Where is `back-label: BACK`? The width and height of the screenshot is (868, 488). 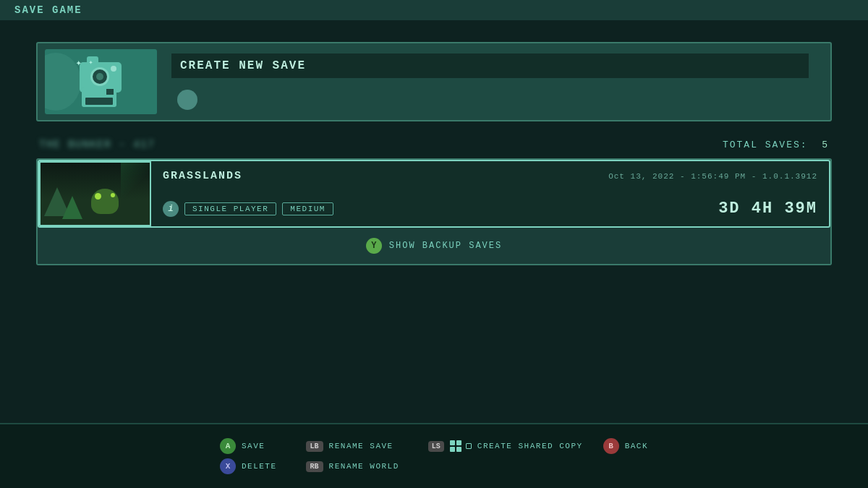
back-label: BACK is located at coordinates (637, 446).